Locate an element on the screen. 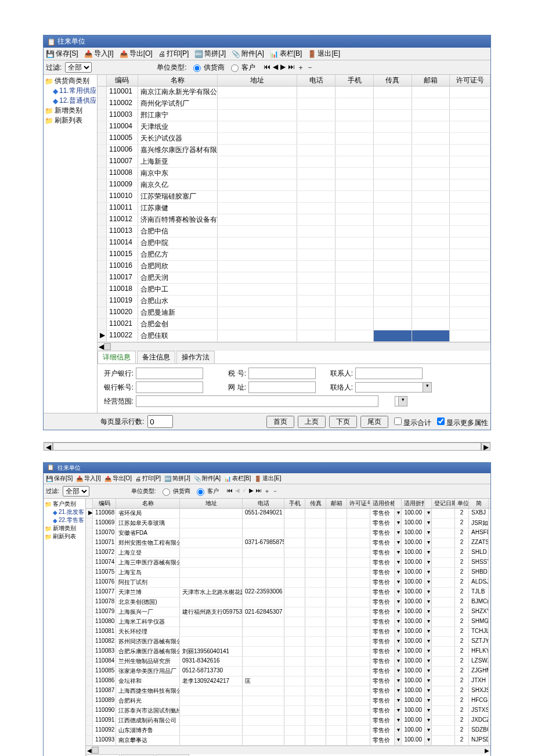  table-row: 110071郑州安图生物工程有限公司0371-67985875 671零售价▾1… is located at coordinates (288, 543).